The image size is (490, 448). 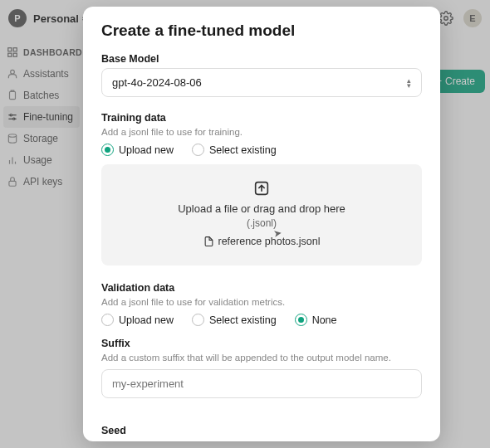 I want to click on training-dropzone: Upload a file or drag and drop here (.js…, so click(x=262, y=215).